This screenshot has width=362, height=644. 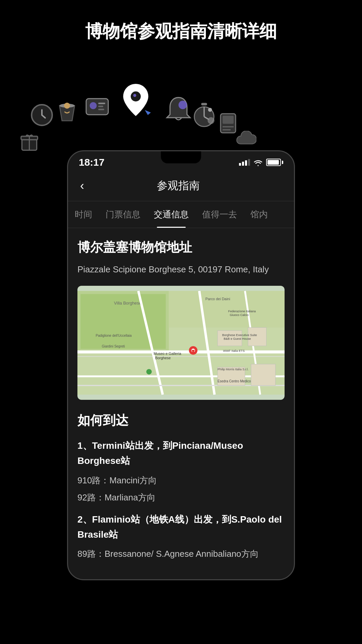 What do you see at coordinates (181, 421) in the screenshot?
I see `how-to-title: 如何到达` at bounding box center [181, 421].